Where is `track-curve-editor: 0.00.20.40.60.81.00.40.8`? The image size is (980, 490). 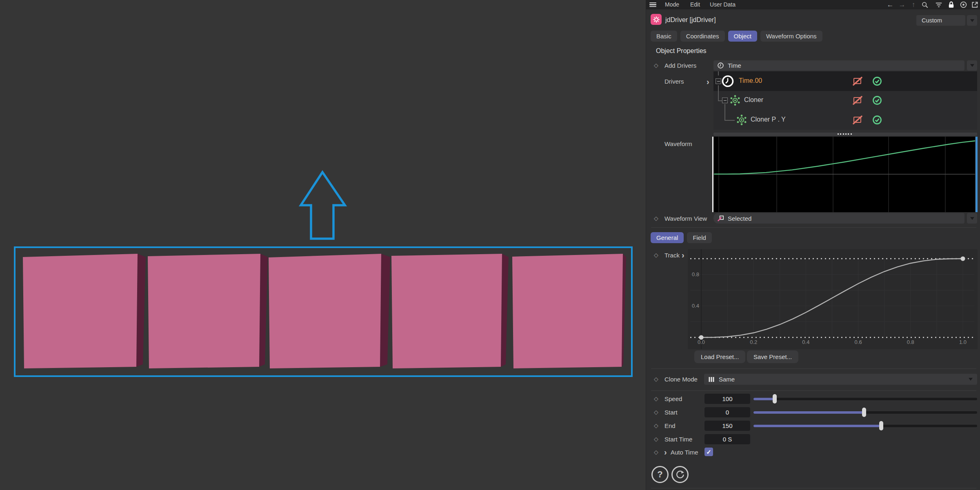
track-curve-editor: 0.00.20.40.60.81.00.40.8 is located at coordinates (833, 299).